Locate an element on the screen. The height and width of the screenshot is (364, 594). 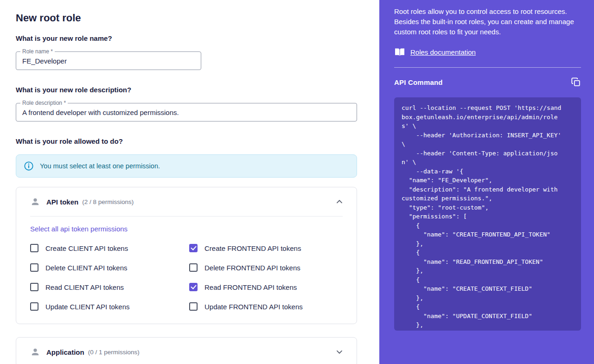
checkbox-label: Create FRONTEND API tokens is located at coordinates (253, 249).